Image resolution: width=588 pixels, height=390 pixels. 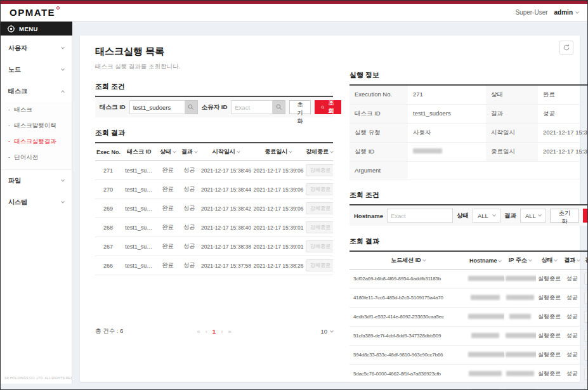 I want to click on menu-bar: MENU, so click(x=37, y=29).